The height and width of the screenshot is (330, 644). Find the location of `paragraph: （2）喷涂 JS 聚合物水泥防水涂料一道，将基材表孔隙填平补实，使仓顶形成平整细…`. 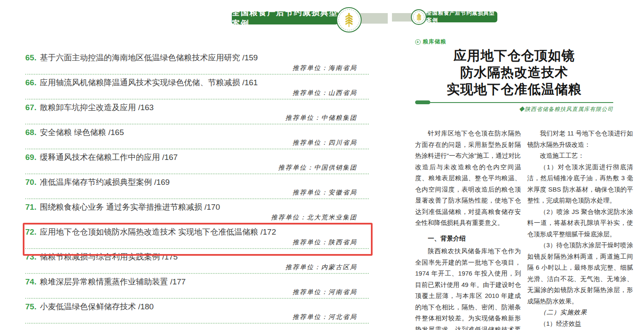

paragraph: （2）喷涂 JS 聚合物水泥防水涂料一道，将基材表孔隙填平补实，使仓顶形成平整细… is located at coordinates (580, 223).